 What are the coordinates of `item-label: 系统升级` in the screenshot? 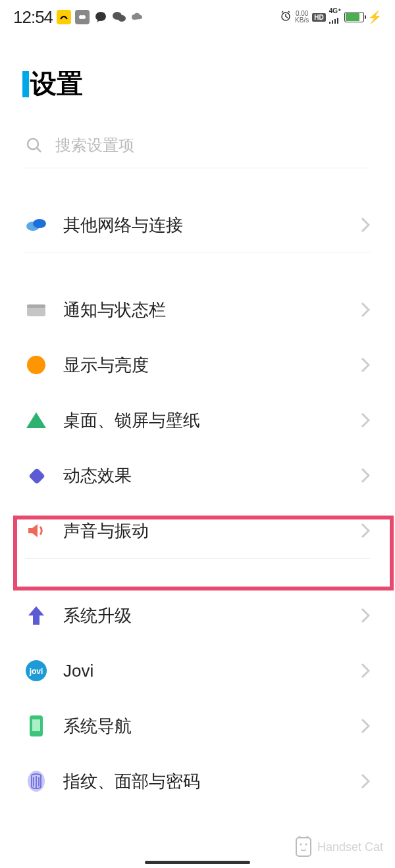 It's located at (212, 615).